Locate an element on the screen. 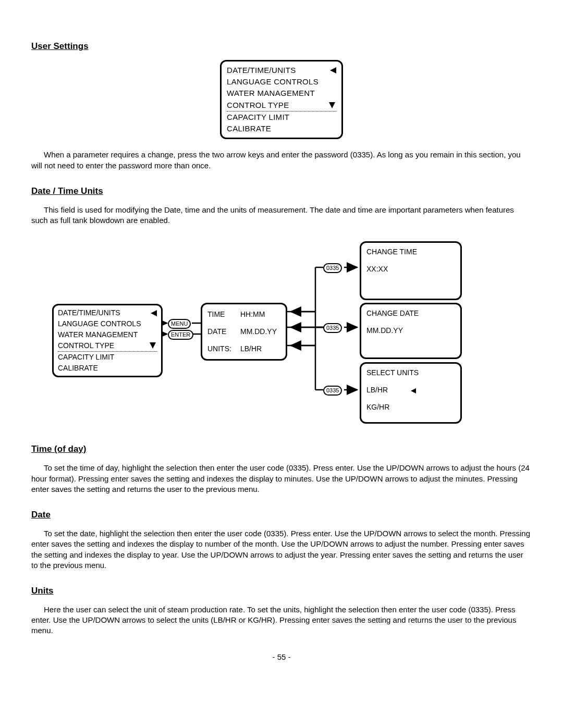 This screenshot has width=563, height=728. field-label: UNITS: is located at coordinates (219, 349).